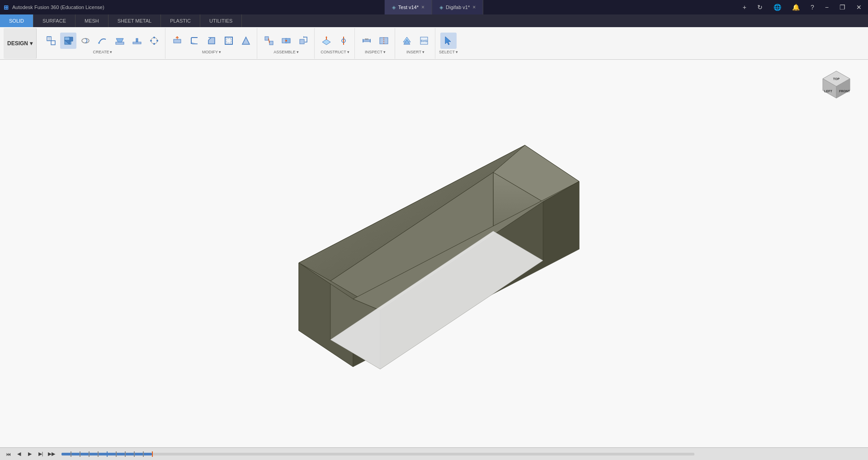 This screenshot has width=868, height=460. I want to click on bottom-bar: ⏮ ◀ ▶ ▶| ▶▶, so click(434, 454).